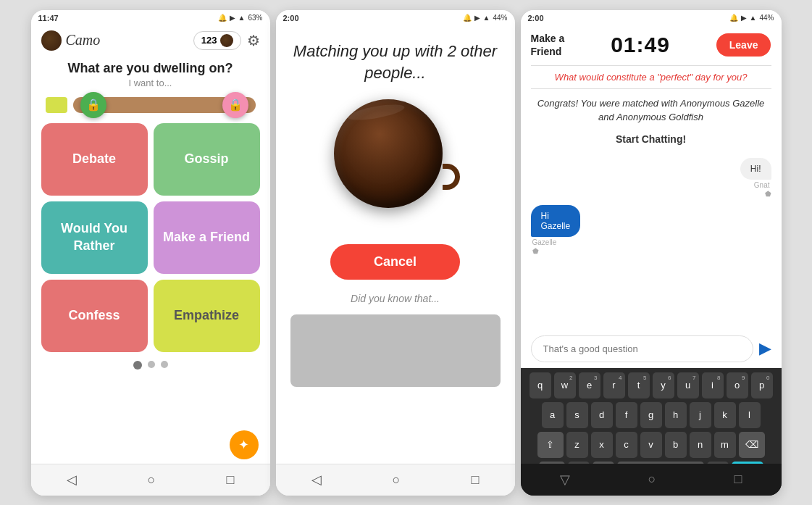 The height and width of the screenshot is (505, 812). I want to click on slider-track: 🔒 🔒, so click(164, 105).